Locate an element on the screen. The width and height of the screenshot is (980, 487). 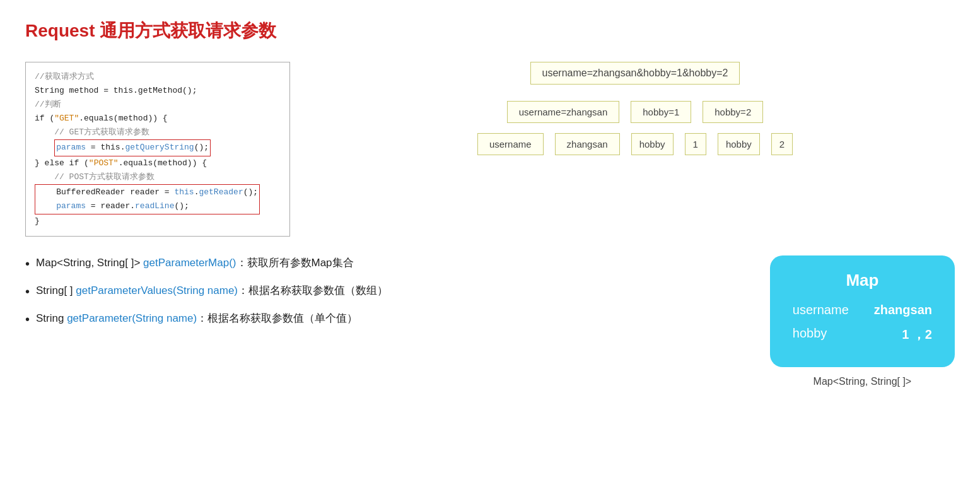
map-title: Map is located at coordinates (863, 280).